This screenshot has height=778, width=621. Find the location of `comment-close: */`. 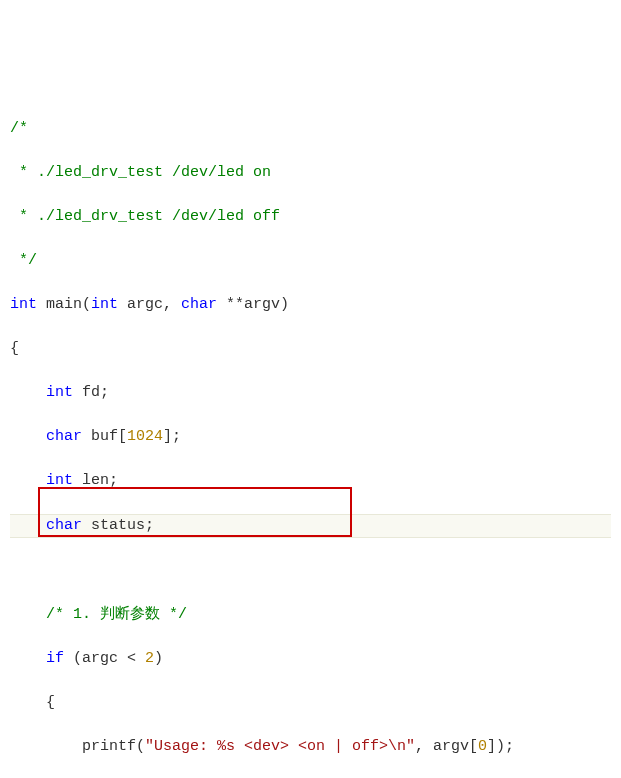

comment-close: */ is located at coordinates (24, 260).